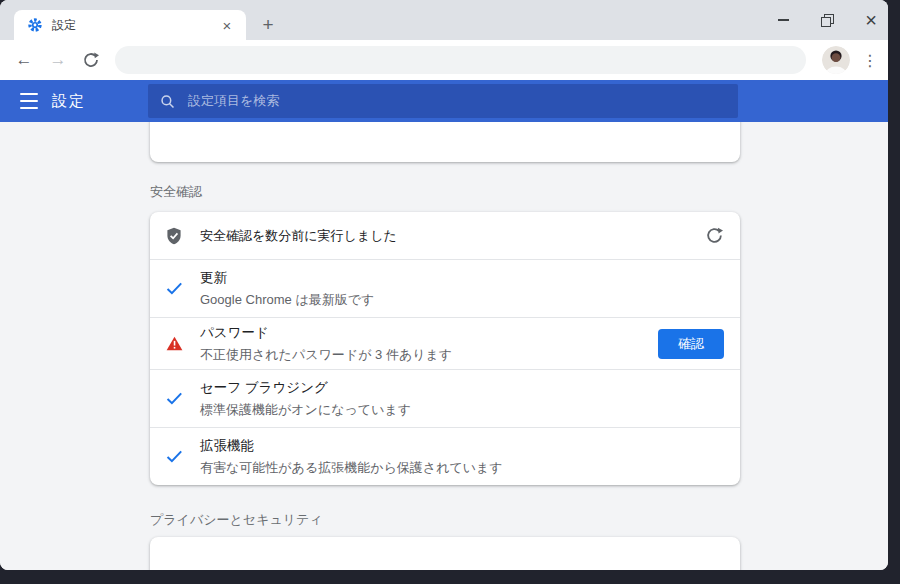  Describe the element at coordinates (176, 192) in the screenshot. I see `section-label-safety-check: 安全確認` at that location.